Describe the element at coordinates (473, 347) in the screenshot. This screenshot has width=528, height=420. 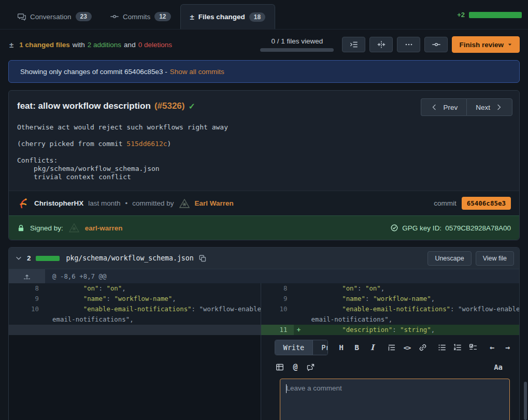
I see `task-list-icon` at that location.